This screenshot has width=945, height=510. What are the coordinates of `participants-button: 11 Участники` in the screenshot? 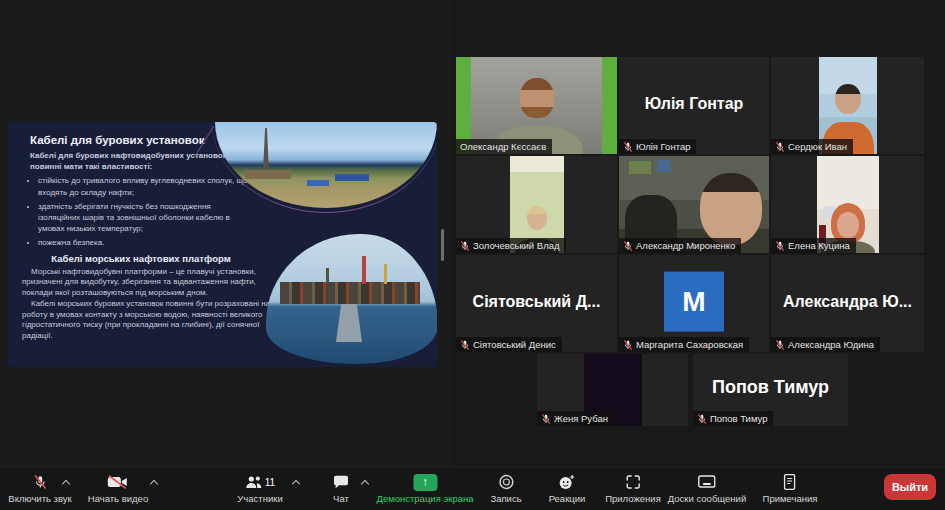 It's located at (260, 488).